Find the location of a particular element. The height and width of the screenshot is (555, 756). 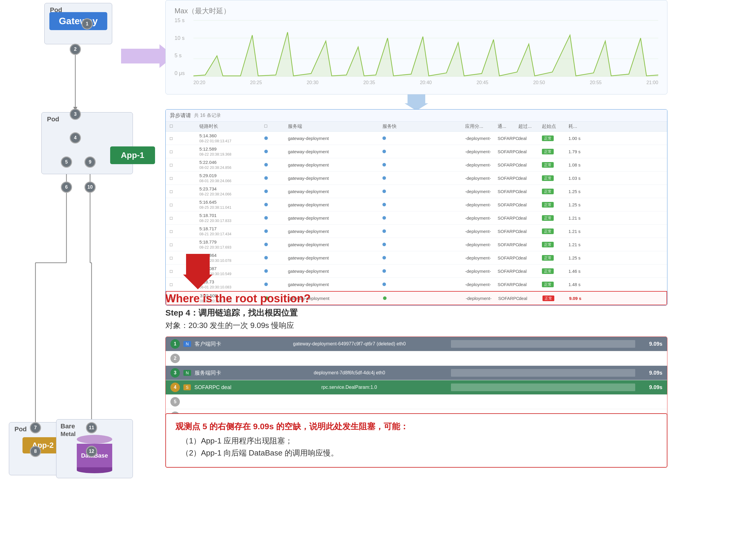

pod-app1-label: Pod is located at coordinates (53, 119).